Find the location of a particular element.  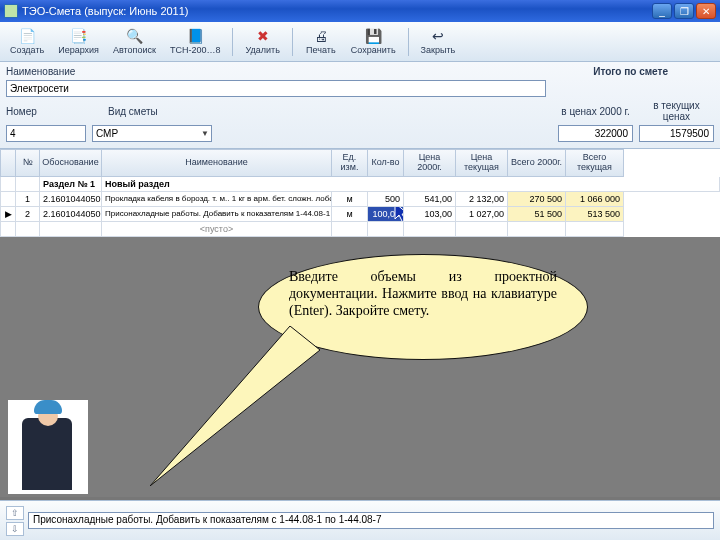

table-row: ▶ 2 2.1601044050+08 Присонахладные работ… is located at coordinates (360, 214).